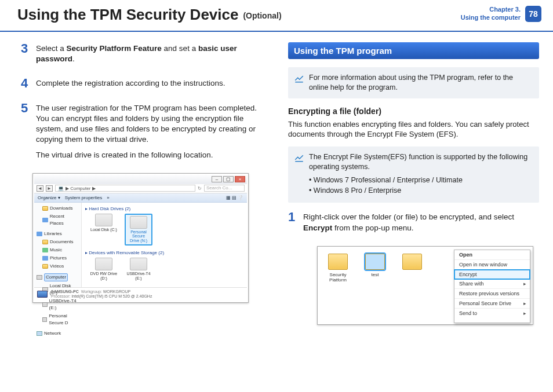 The image size is (553, 392). I want to click on maximize-button: ▢, so click(228, 179).